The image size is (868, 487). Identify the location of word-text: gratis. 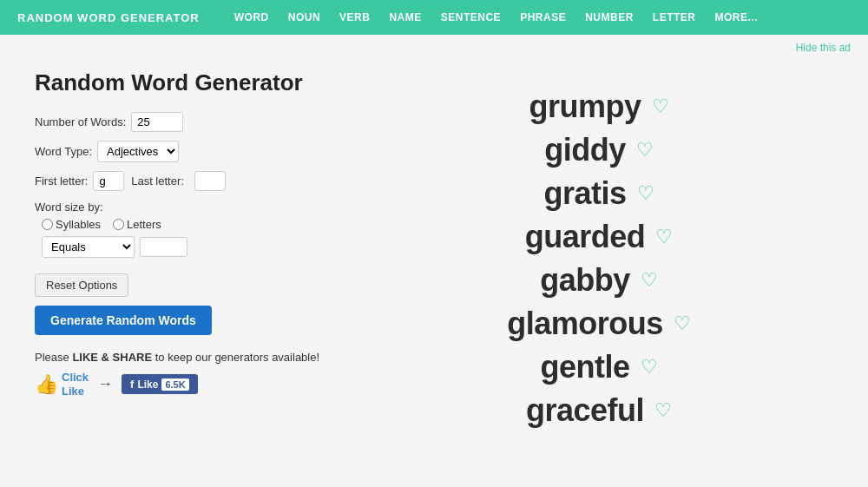
(585, 194).